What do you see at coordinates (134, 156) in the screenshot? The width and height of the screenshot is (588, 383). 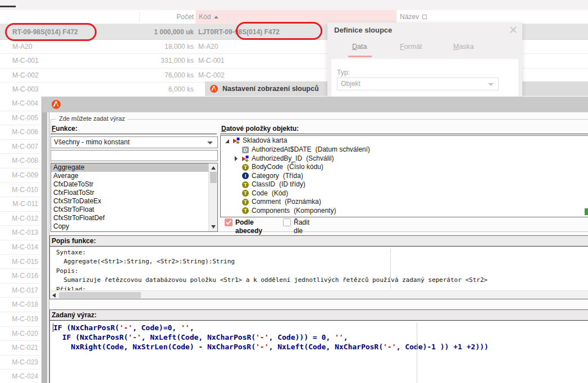 I see `function-search-input` at bounding box center [134, 156].